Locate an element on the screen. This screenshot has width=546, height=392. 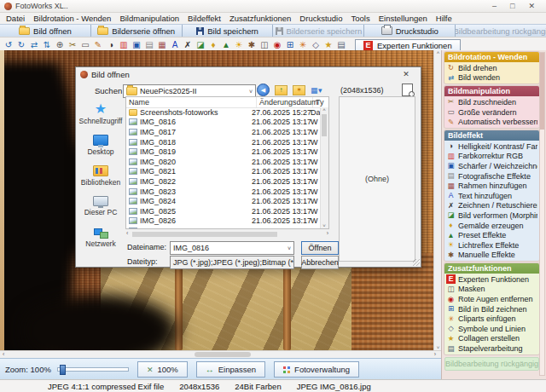
flip-vertical-icon: ⇅ is located at coordinates (47, 45).